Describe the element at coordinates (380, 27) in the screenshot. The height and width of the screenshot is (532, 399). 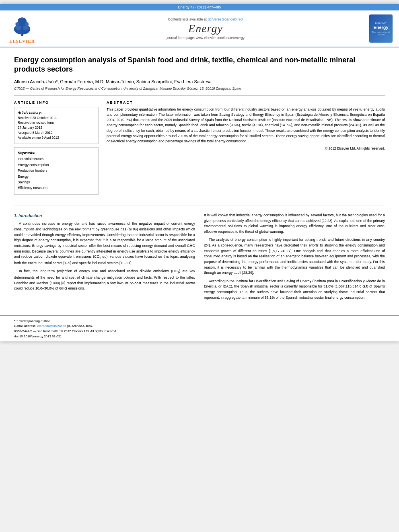
I see `badge-title: Energy` at that location.